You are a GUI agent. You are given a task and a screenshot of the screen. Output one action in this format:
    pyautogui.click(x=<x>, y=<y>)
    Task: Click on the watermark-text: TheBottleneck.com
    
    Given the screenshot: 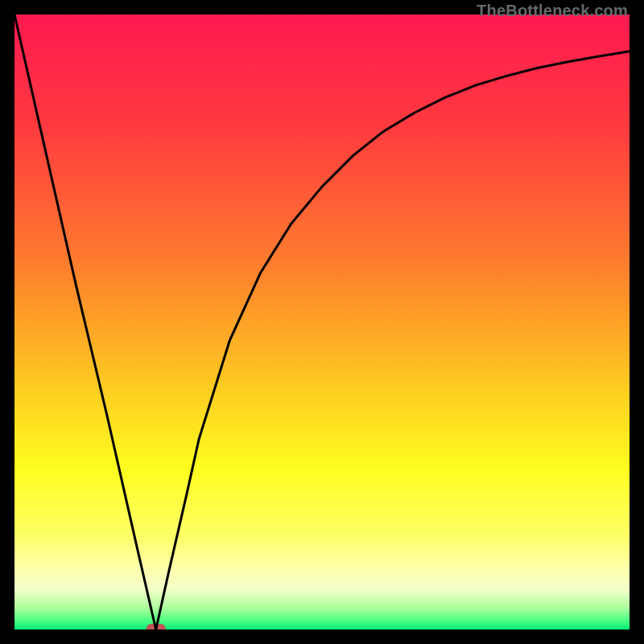 What is the action you would take?
    pyautogui.click(x=552, y=11)
    